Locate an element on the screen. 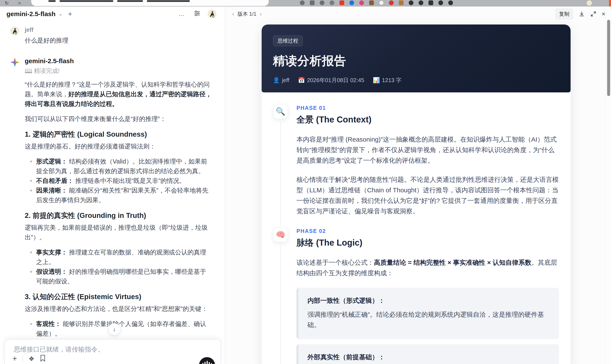 Image resolution: width=611 pixels, height=364 pixels. scrollbar-track is located at coordinates (609, 185).